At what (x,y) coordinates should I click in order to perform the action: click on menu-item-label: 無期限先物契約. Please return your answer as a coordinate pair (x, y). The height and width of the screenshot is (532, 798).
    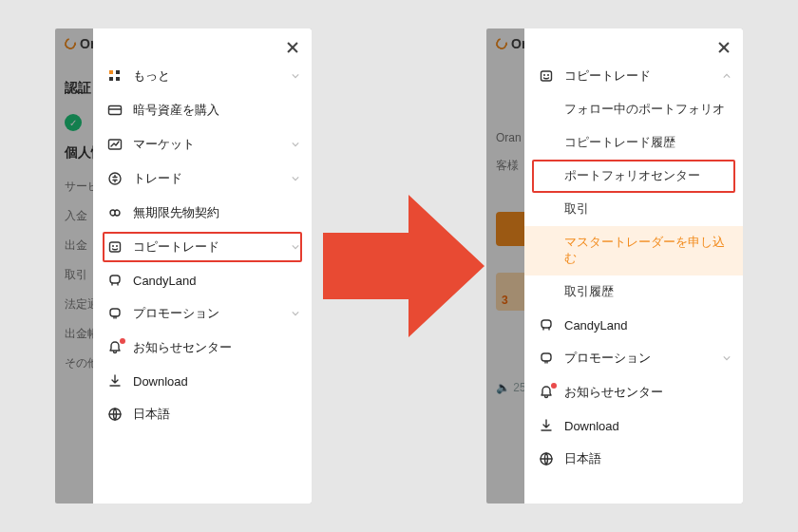
    Looking at the image, I should click on (207, 213).